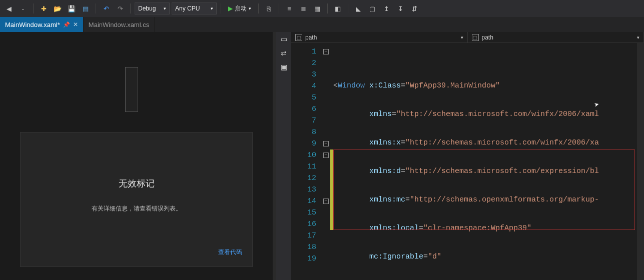 This screenshot has width=644, height=280. I want to click on tab-mainwindow-xaml: MainWindow.xaml* 📌 ✕, so click(42, 24).